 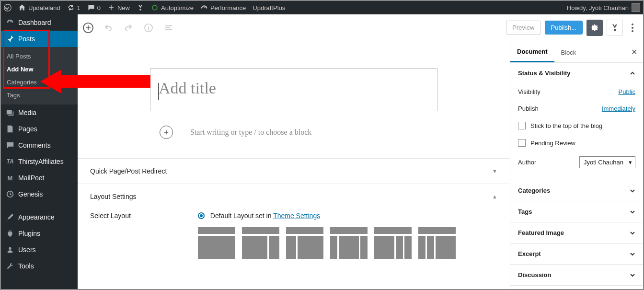 I want to click on sidebar-item-posts: Posts, so click(x=39, y=39).